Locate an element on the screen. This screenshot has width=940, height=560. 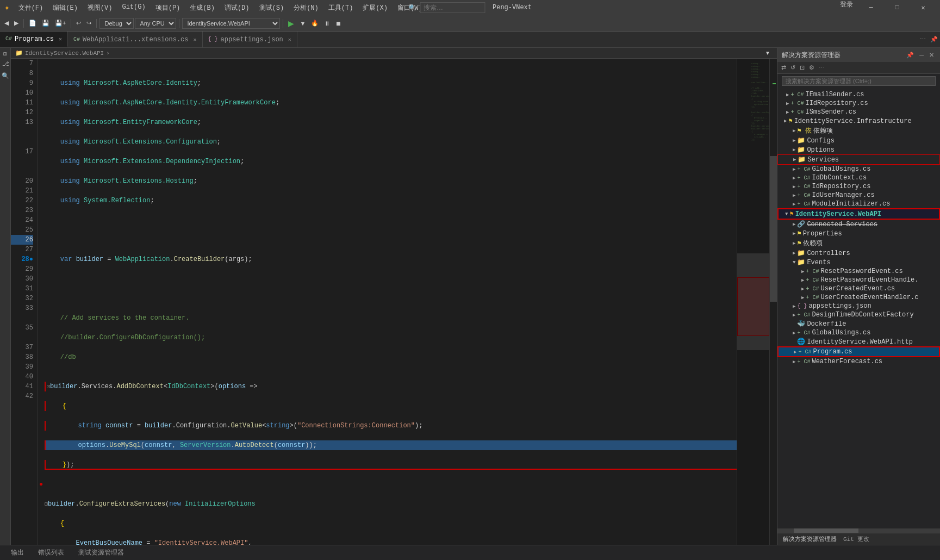
tree-item-globalusings-infra: ▶ + C# GlobalUsings.cs is located at coordinates (859, 169).